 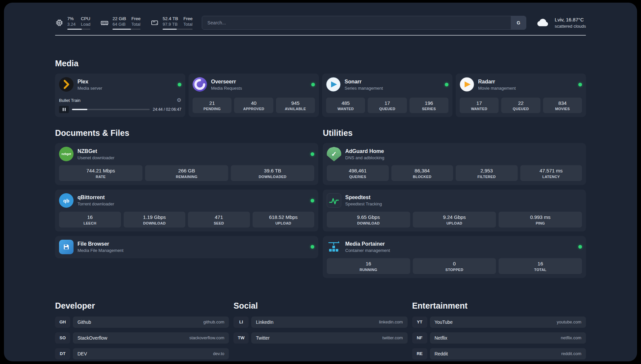 What do you see at coordinates (262, 338) in the screenshot?
I see `bookmark-name: Twitter` at bounding box center [262, 338].